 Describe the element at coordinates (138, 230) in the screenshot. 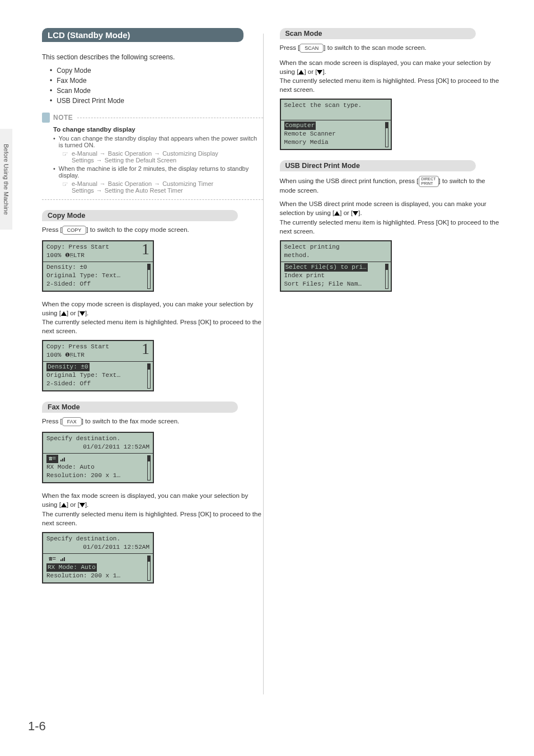

I see `text: ] to switch to the copy mode screen.` at that location.